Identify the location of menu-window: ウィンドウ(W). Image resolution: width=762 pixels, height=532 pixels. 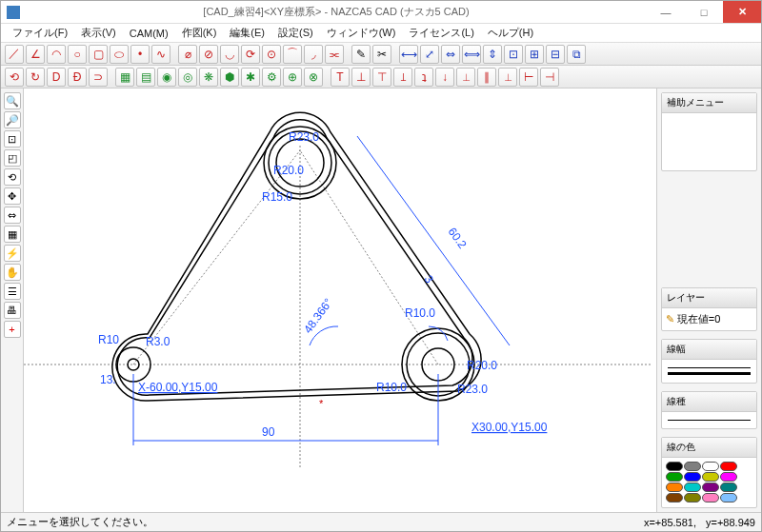
(362, 32).